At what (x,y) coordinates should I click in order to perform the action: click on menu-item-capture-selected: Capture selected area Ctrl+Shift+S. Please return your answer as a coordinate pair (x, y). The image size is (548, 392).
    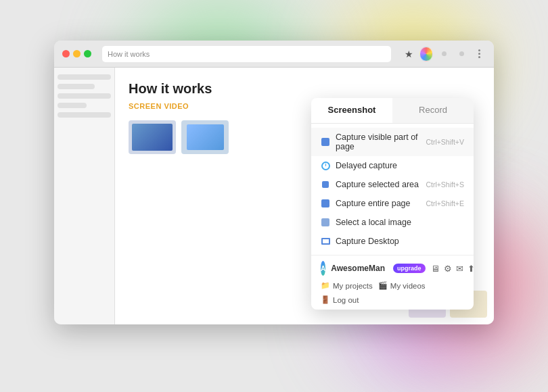
    Looking at the image, I should click on (392, 185).